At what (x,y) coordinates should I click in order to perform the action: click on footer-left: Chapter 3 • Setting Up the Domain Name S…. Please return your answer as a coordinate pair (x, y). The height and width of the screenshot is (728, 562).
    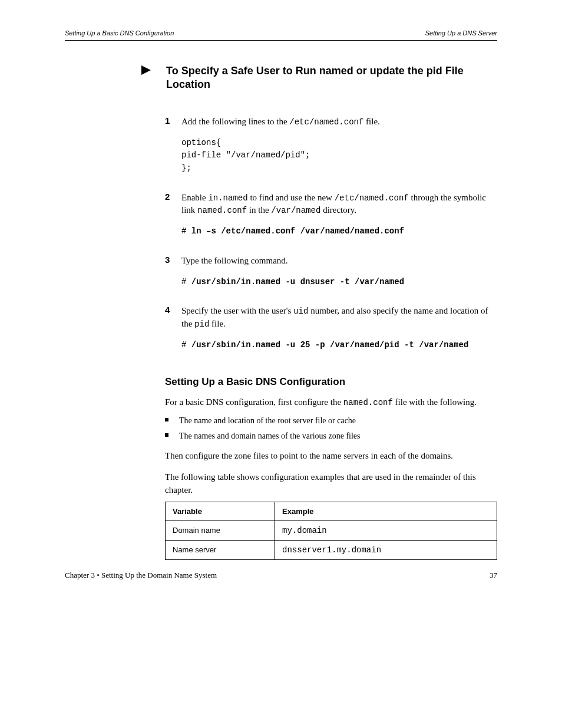
    Looking at the image, I should click on (141, 575).